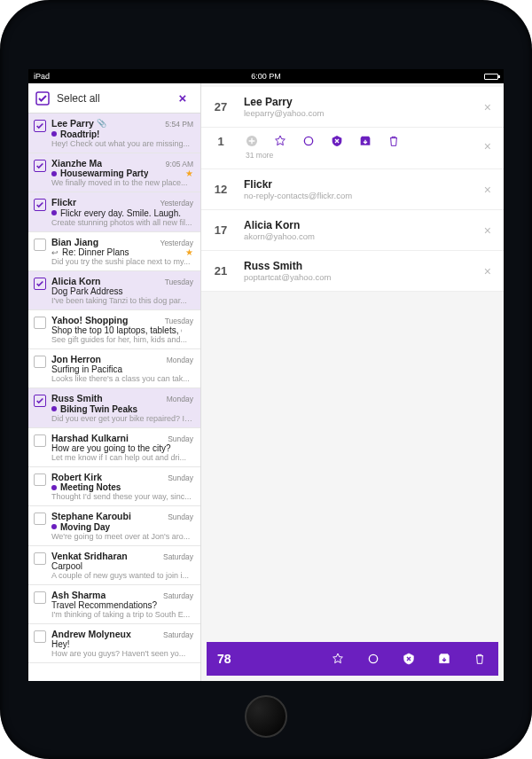 Image resolution: width=532 pixels, height=759 pixels. What do you see at coordinates (76, 163) in the screenshot?
I see `sender: Xianzhe Ma` at bounding box center [76, 163].